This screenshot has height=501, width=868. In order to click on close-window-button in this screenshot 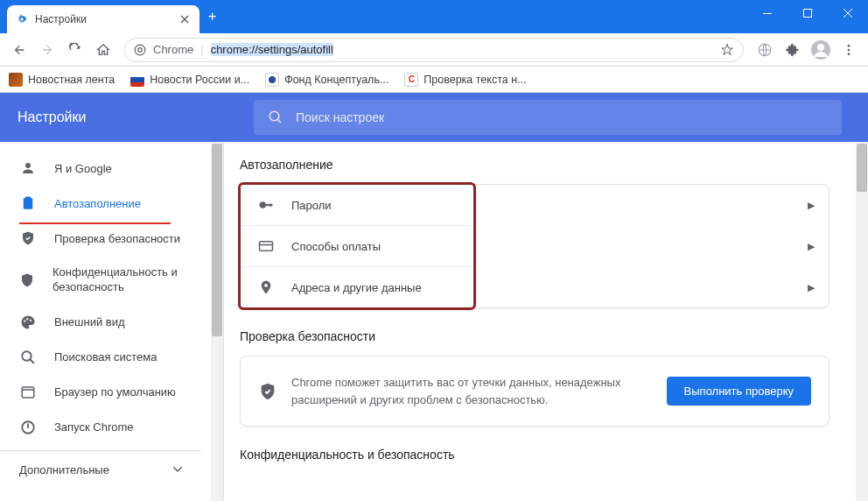, I will do `click(848, 13)`.